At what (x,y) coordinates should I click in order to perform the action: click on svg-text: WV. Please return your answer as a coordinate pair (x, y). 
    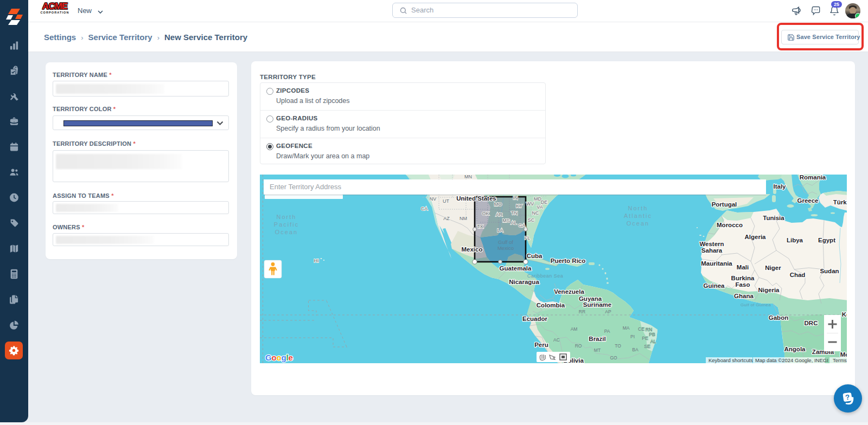
    Looking at the image, I should click on (531, 204).